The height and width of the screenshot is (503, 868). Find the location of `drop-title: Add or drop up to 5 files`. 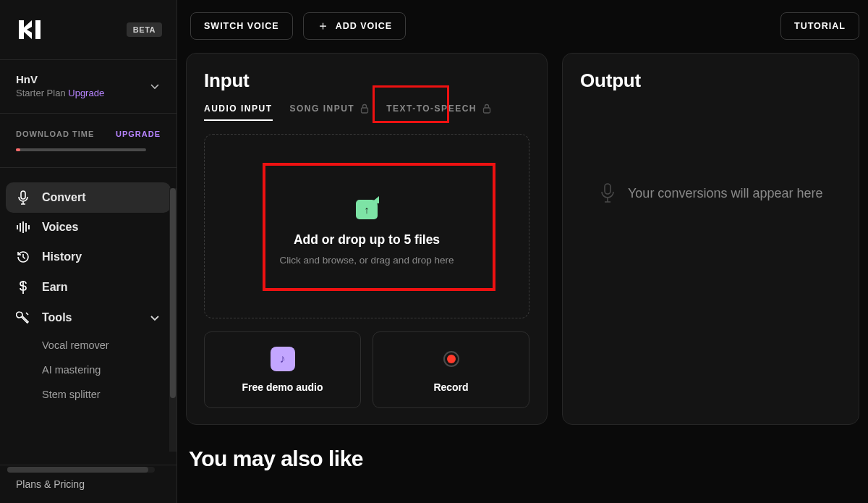

drop-title: Add or drop up to 5 files is located at coordinates (367, 240).